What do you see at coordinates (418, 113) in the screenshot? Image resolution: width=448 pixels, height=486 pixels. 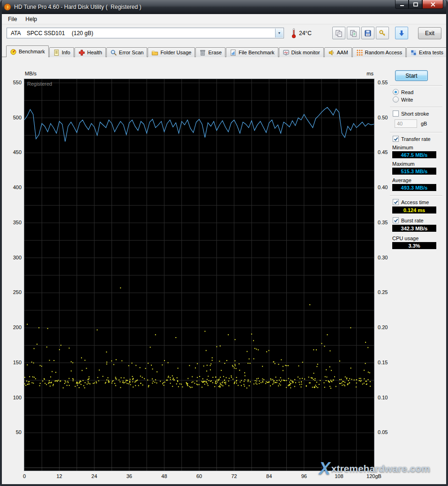 I see `short-stroke-row: Short stroke` at bounding box center [418, 113].